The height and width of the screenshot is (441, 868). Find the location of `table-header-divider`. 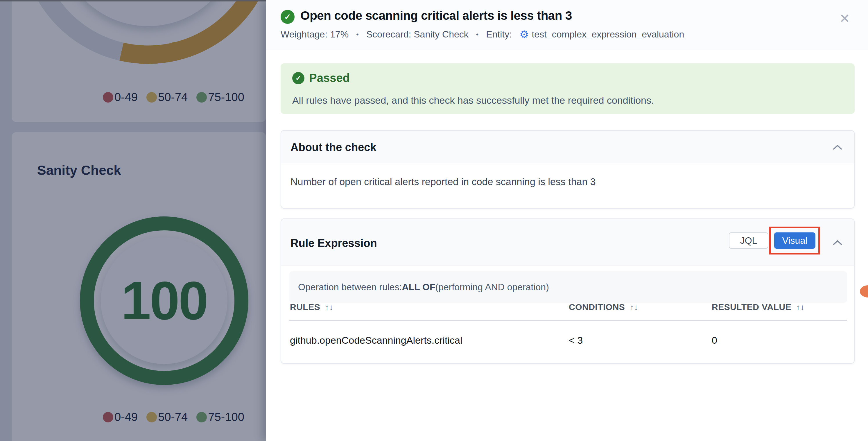

table-header-divider is located at coordinates (568, 321).